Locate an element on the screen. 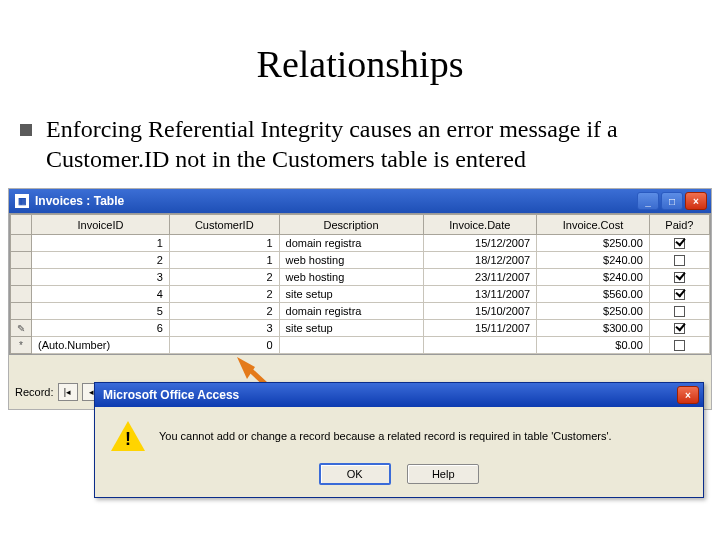 The image size is (720, 540). invoices-title-text: Invoices : Table is located at coordinates (80, 201).